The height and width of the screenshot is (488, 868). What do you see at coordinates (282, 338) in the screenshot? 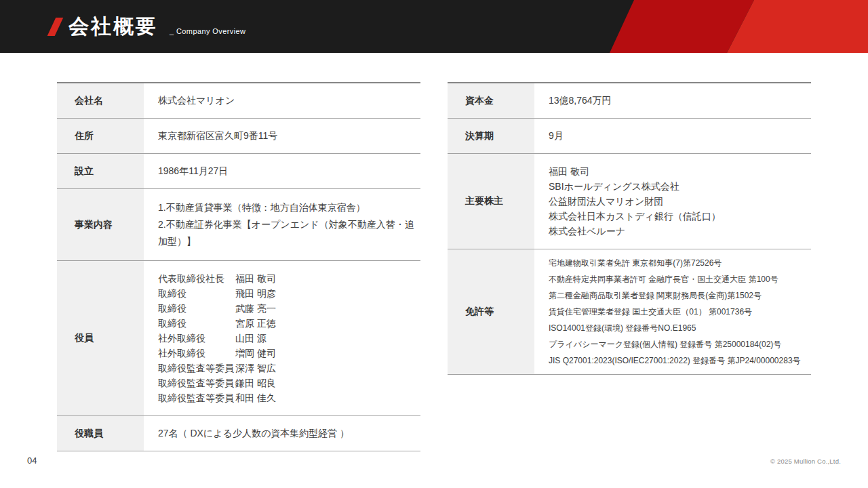
I see `row-value: 代表取締役社長福田 敬司取締役飛田 明彦取締役武藤 亮一取締役宮原 正徳社外取締…` at bounding box center [282, 338].